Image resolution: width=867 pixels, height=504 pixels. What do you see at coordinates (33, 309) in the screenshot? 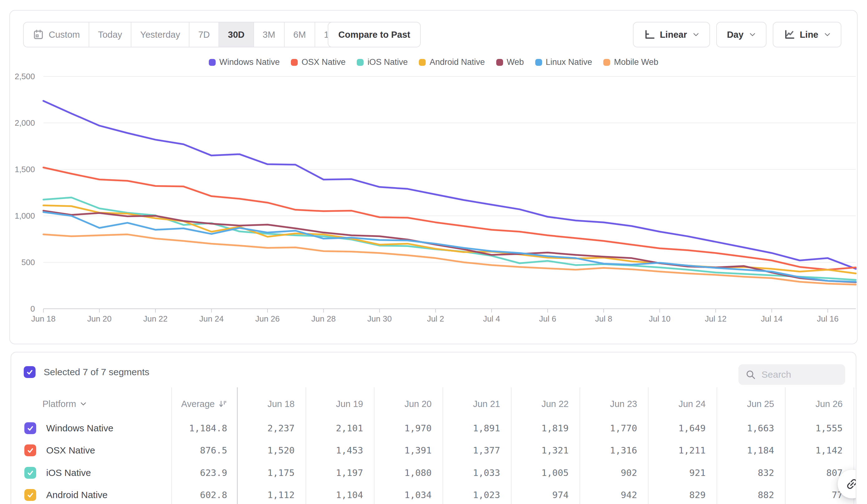
I see `svg-text: 0` at bounding box center [33, 309].